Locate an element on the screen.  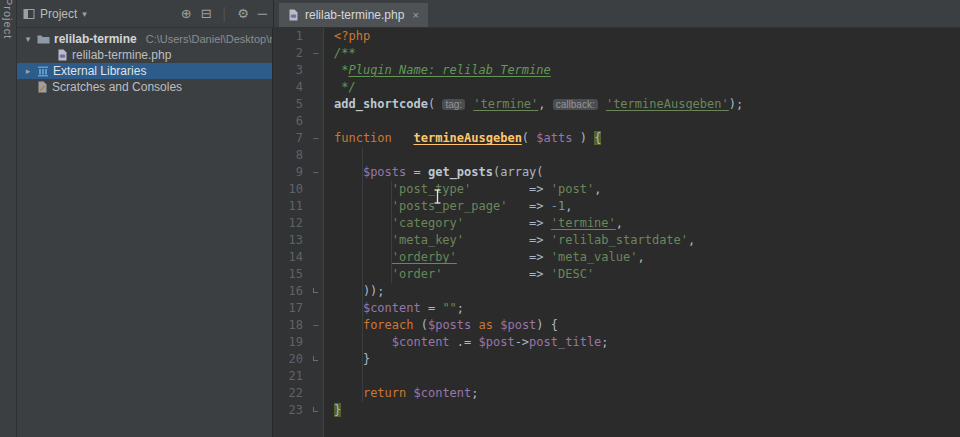
code-line: 10 'post_type' => 'post', is located at coordinates (616, 190).